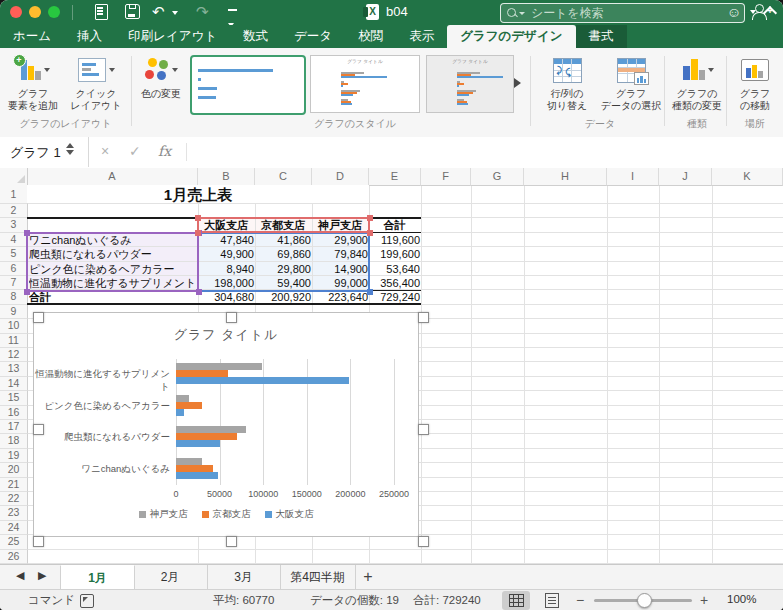 The width and height of the screenshot is (783, 610). Describe the element at coordinates (644, 600) in the screenshot. I see `zoom-slider-thumb` at that location.